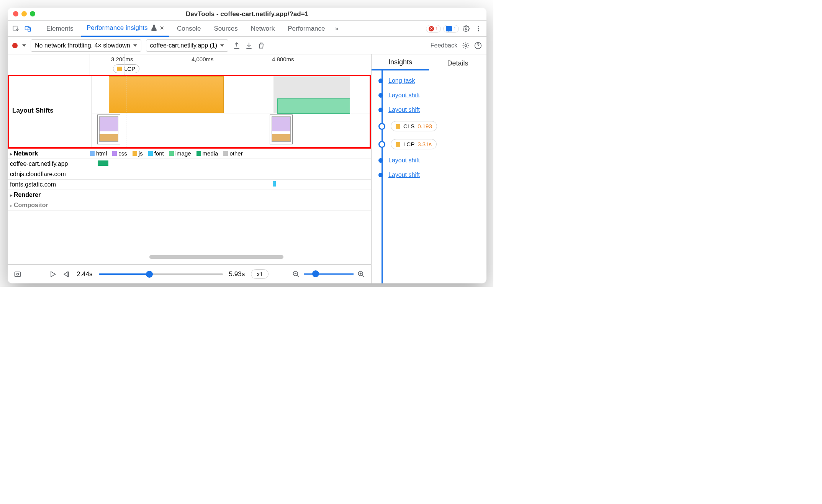 The height and width of the screenshot is (504, 822). Describe the element at coordinates (429, 177) in the screenshot. I see `insights-list: Long task Layout shift Layout shift CLS …` at that location.